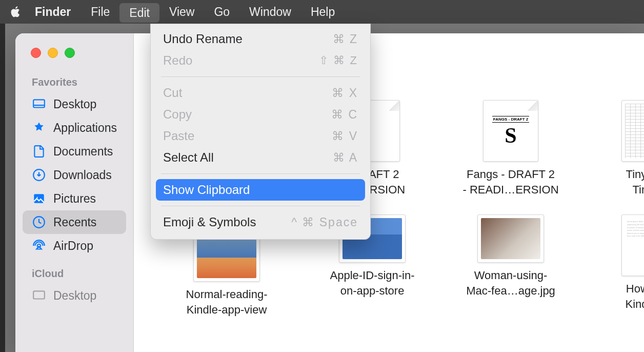 Image resolution: width=644 pixels, height=352 pixels. Describe the element at coordinates (74, 180) in the screenshot. I see `sidebar-favorites-list: Desktop Applications Documents Downloads…` at that location.